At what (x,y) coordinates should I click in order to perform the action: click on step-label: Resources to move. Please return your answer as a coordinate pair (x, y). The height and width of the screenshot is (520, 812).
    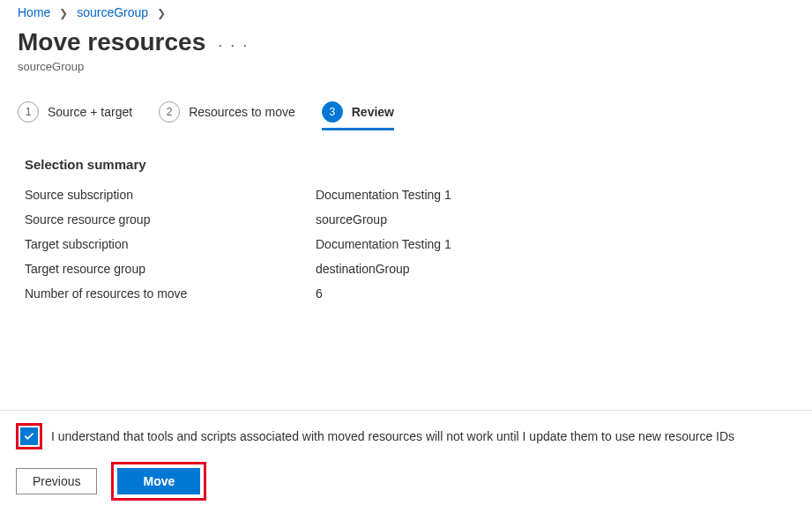
    Looking at the image, I should click on (242, 112).